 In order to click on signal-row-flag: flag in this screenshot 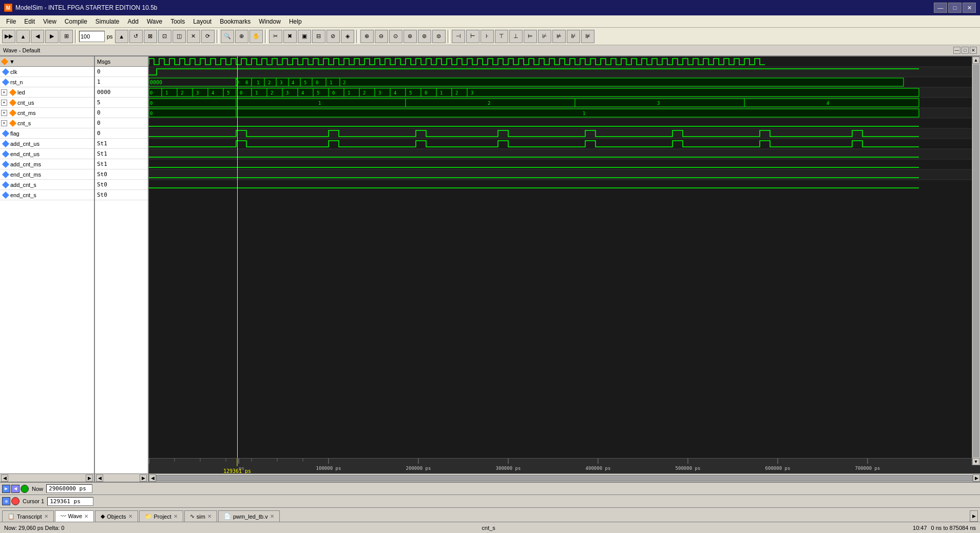, I will do `click(47, 134)`.